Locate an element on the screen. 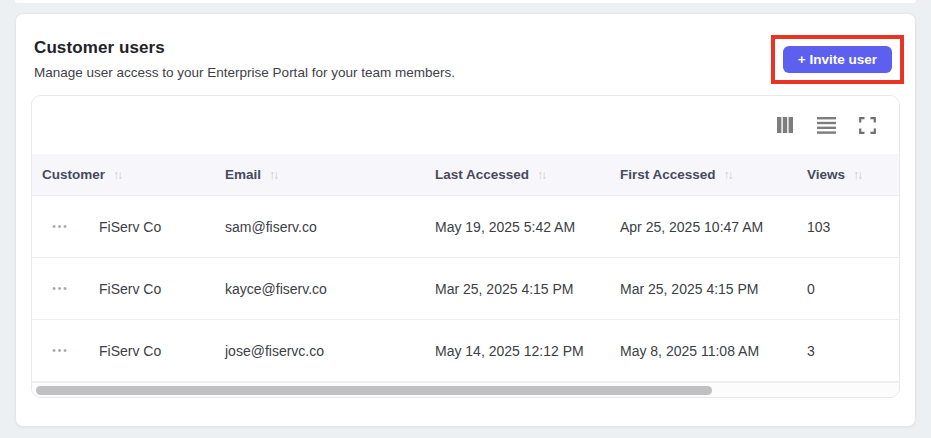  column-header-email: Email ↑↓ is located at coordinates (320, 174).